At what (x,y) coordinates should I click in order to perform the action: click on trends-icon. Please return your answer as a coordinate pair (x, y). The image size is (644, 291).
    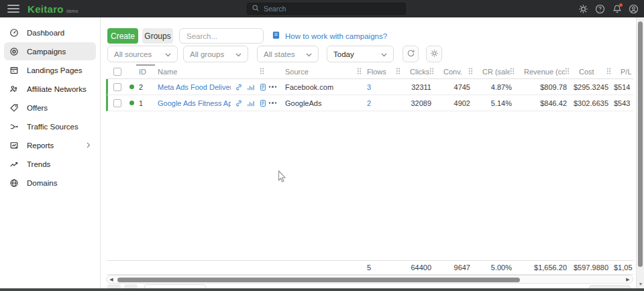
    Looking at the image, I should click on (14, 164).